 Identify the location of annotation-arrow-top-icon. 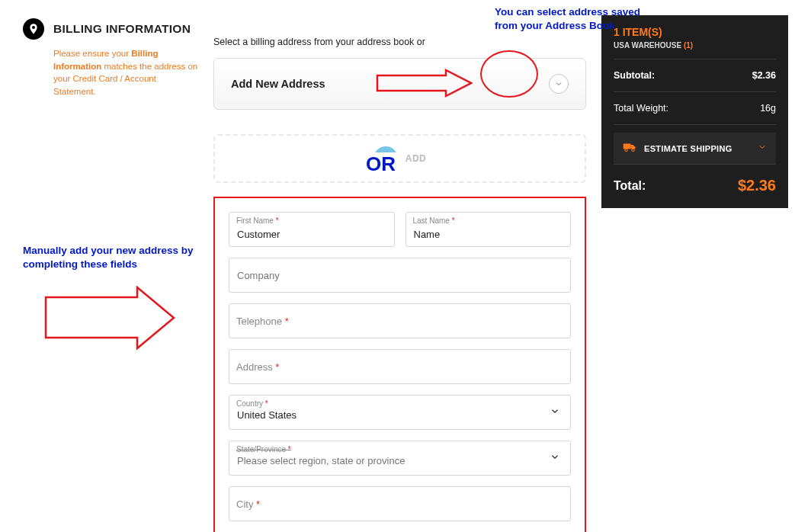
(423, 83).